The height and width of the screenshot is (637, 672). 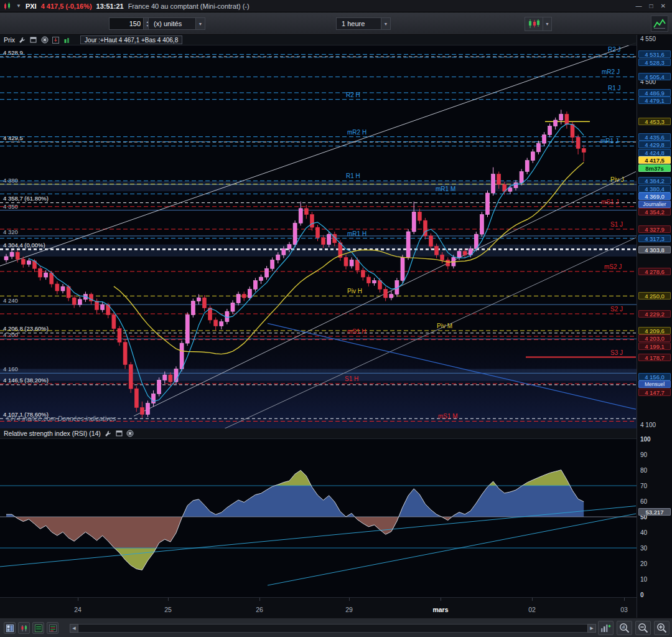 What do you see at coordinates (655, 377) in the screenshot?
I see `price-axis-tag-res: 4 156,0` at bounding box center [655, 377].